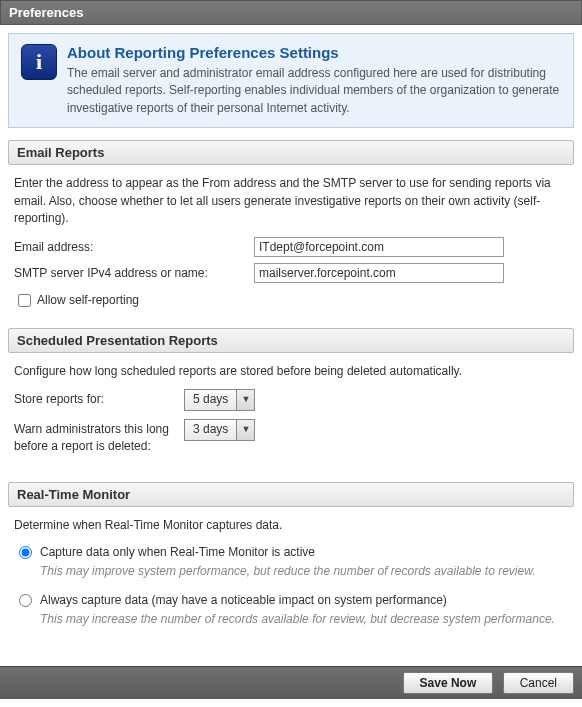 This screenshot has height=707, width=582. I want to click on about-title: About Reporting Preferences Settings, so click(314, 52).